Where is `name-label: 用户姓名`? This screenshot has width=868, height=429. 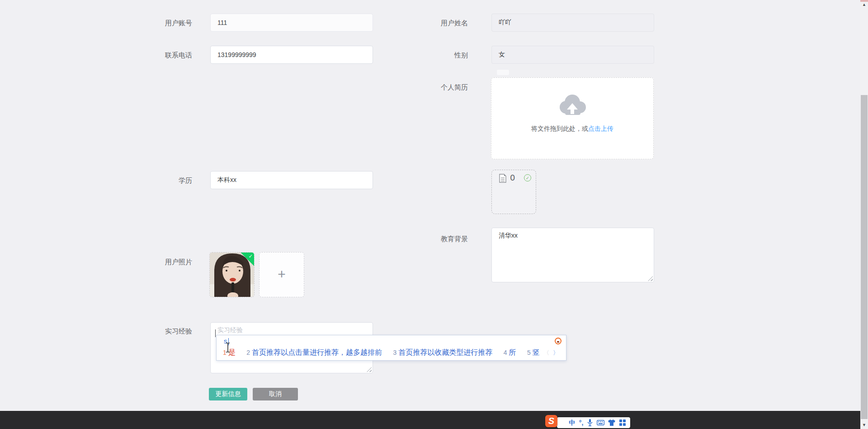
name-label: 用户姓名 is located at coordinates (432, 23).